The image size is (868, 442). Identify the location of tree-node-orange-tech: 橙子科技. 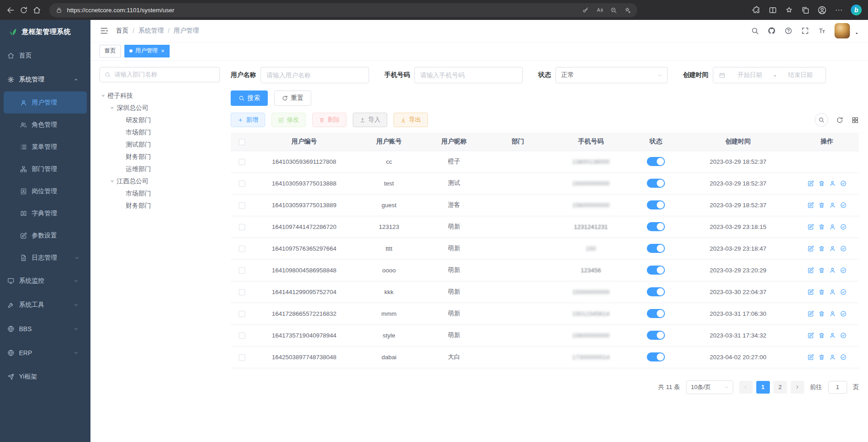
(160, 96).